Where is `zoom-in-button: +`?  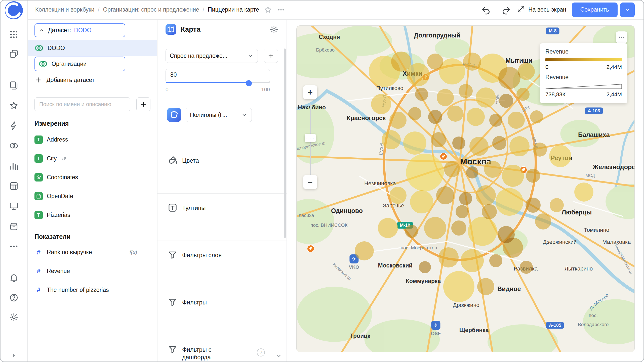
zoom-in-button: + is located at coordinates (310, 92).